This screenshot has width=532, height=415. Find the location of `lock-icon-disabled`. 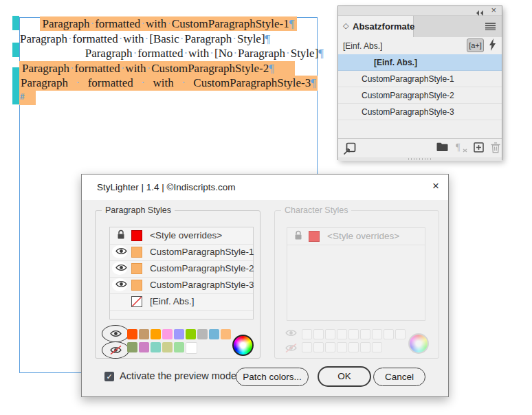

lock-icon-disabled is located at coordinates (298, 236).